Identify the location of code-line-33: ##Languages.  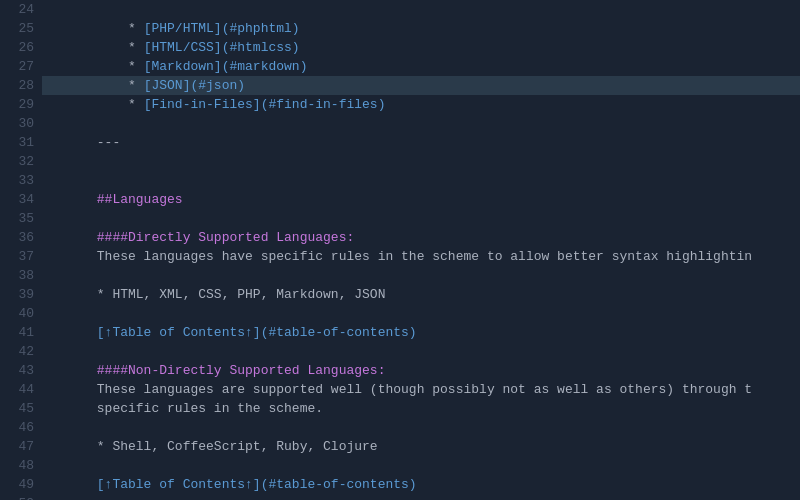
(421, 180).